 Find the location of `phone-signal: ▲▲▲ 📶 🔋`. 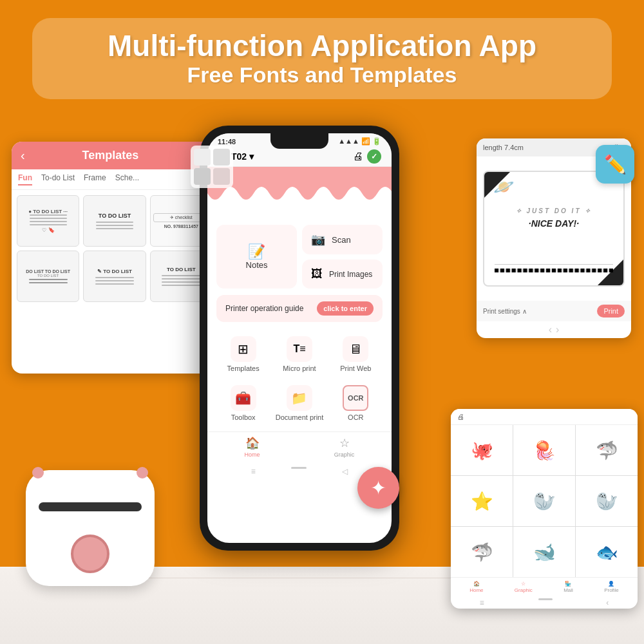

phone-signal: ▲▲▲ 📶 🔋 is located at coordinates (359, 142).